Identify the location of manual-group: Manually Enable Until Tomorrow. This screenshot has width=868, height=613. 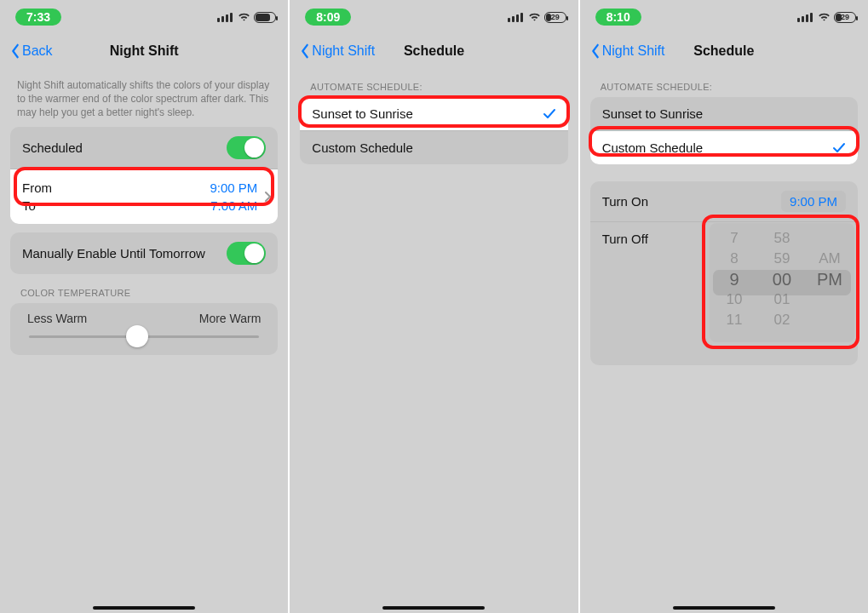
(144, 254).